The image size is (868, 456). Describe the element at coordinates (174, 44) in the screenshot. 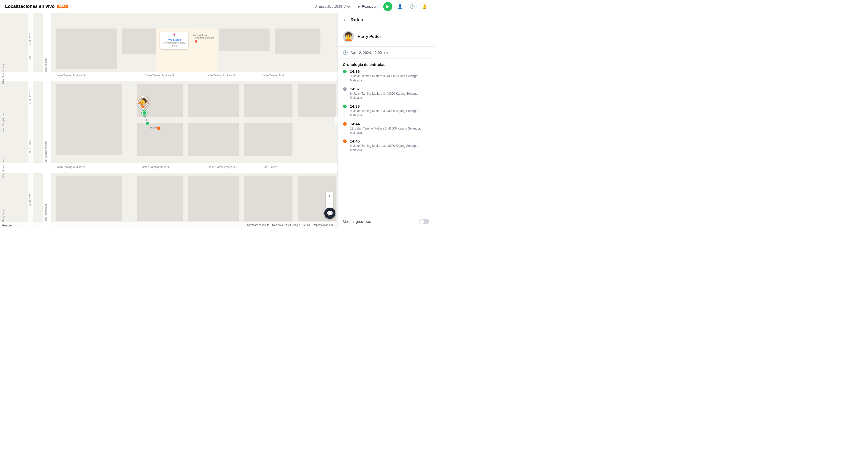

I see `kyo-sub: Aromatherapy supply store` at that location.